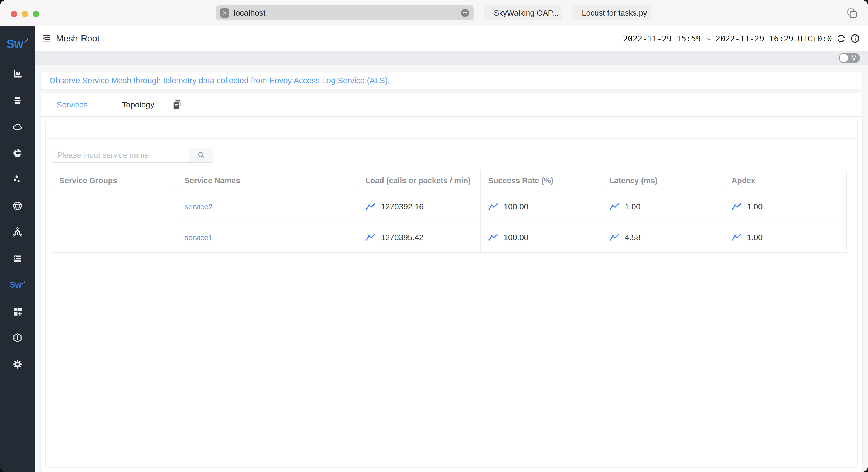 The height and width of the screenshot is (472, 868). Describe the element at coordinates (347, 13) in the screenshot. I see `url-text: localhost` at that location.